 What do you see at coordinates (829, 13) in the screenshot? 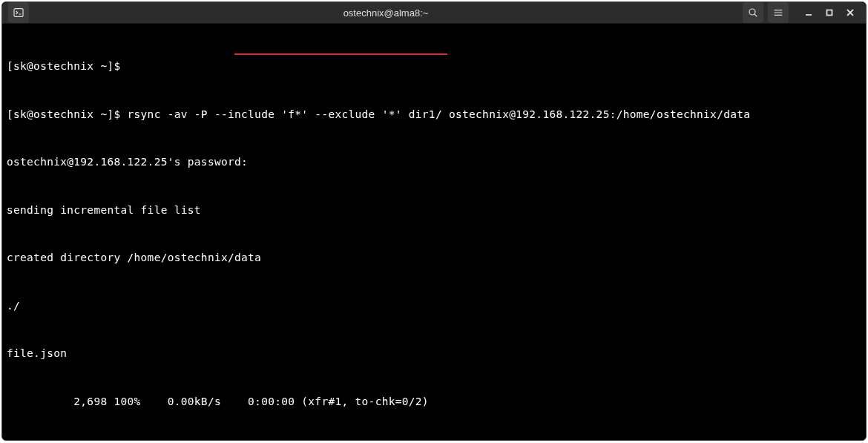
I see `maximize-button` at bounding box center [829, 13].